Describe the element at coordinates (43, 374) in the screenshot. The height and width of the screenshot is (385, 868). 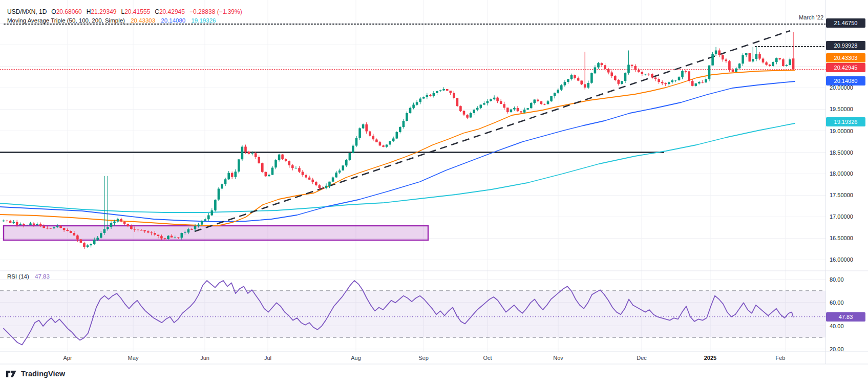
I see `watermark-text: TradingView` at that location.